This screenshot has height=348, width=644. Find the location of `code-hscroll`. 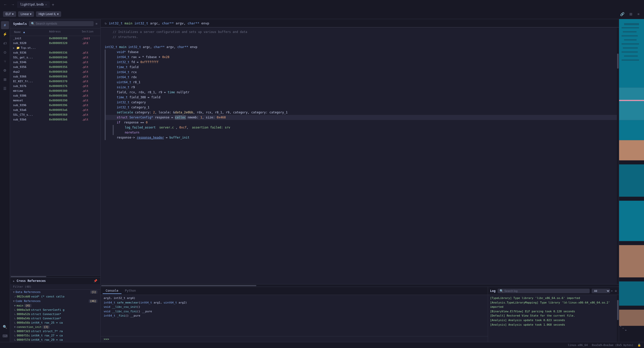

code-hscroll is located at coordinates (360, 285).